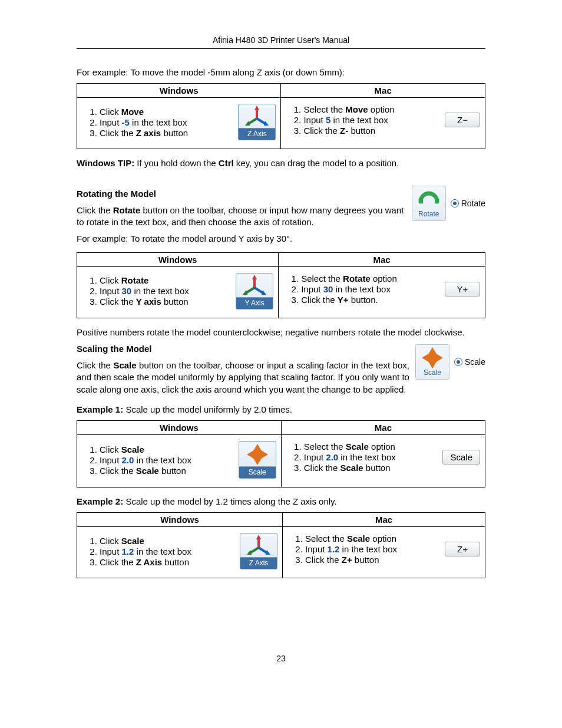  What do you see at coordinates (137, 460) in the screenshot?
I see `scale1-win-steps: Click Scale Input 2.0 in the text box Cl…` at bounding box center [137, 460].